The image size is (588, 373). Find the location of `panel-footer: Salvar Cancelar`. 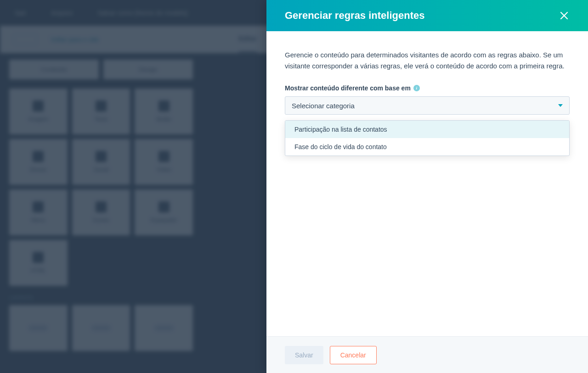

panel-footer: Salvar Cancelar is located at coordinates (427, 355).